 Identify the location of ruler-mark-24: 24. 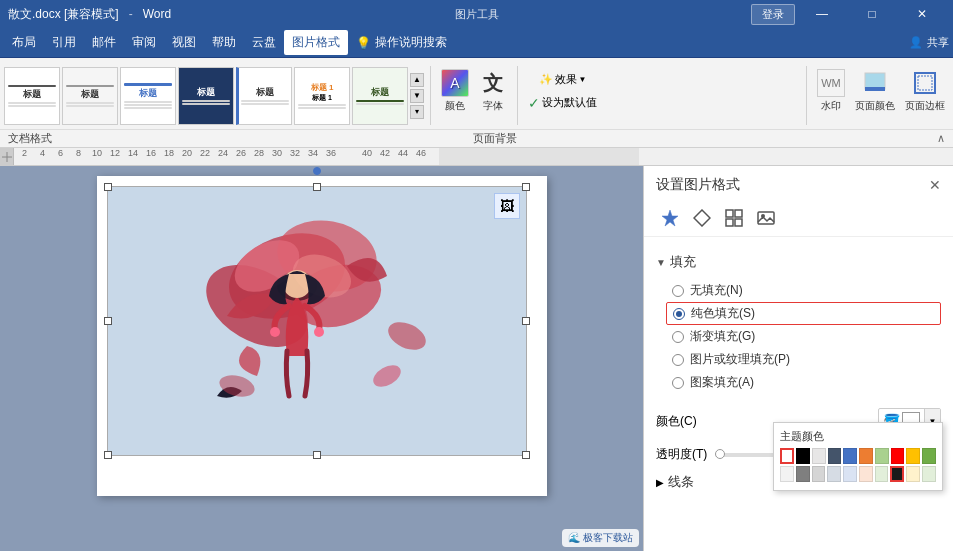
(223, 153).